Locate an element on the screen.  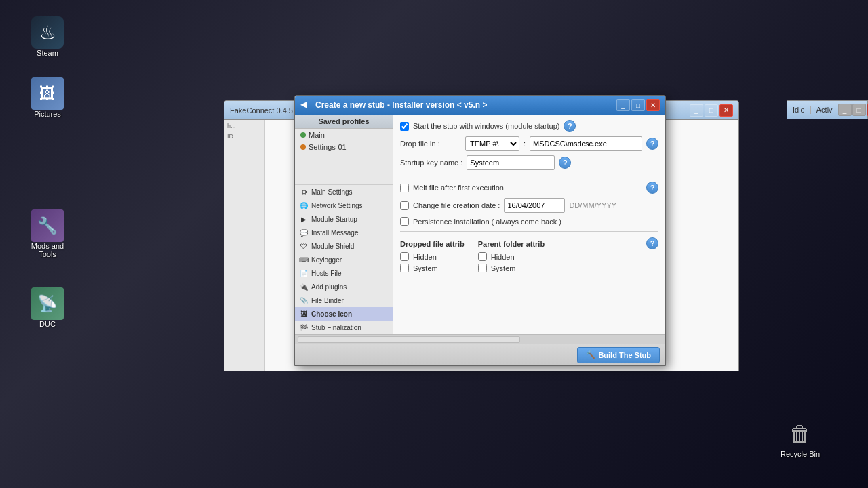
dialog-close-btn: ✕ is located at coordinates (653, 105).